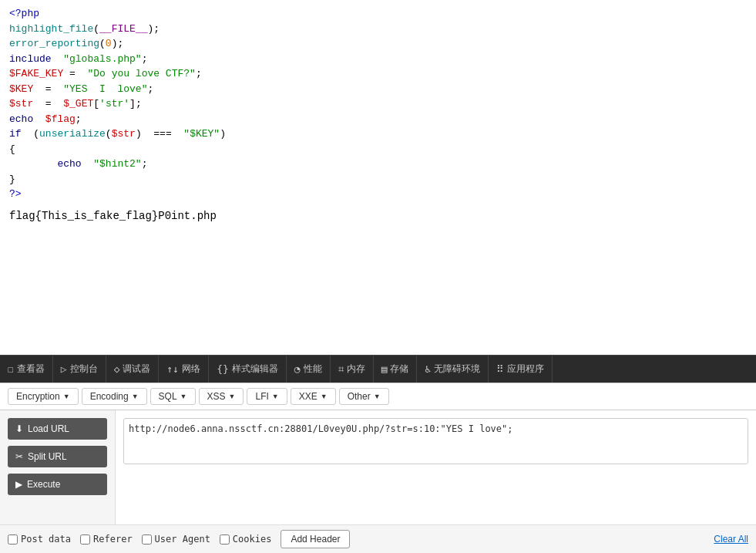 The width and height of the screenshot is (756, 553). Describe the element at coordinates (146, 540) in the screenshot. I see `user-agent-checkbox` at that location.